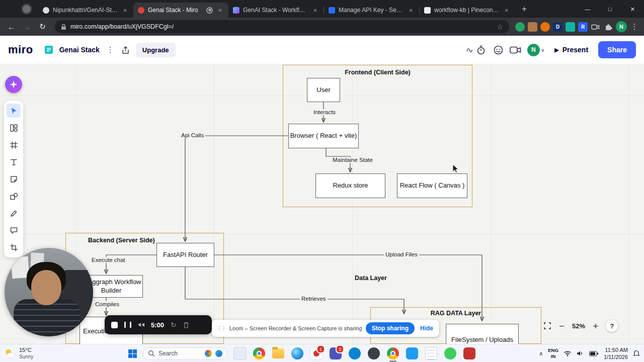 The width and height of the screenshot is (644, 362). I want to click on app-icon-vscode, so click(412, 353).